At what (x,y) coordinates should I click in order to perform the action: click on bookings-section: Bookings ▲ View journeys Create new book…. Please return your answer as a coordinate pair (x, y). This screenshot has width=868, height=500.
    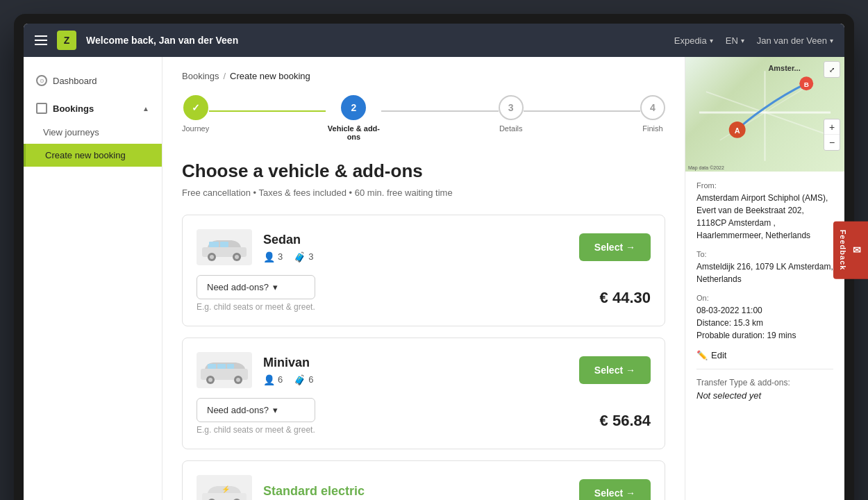
    Looking at the image, I should click on (93, 131).